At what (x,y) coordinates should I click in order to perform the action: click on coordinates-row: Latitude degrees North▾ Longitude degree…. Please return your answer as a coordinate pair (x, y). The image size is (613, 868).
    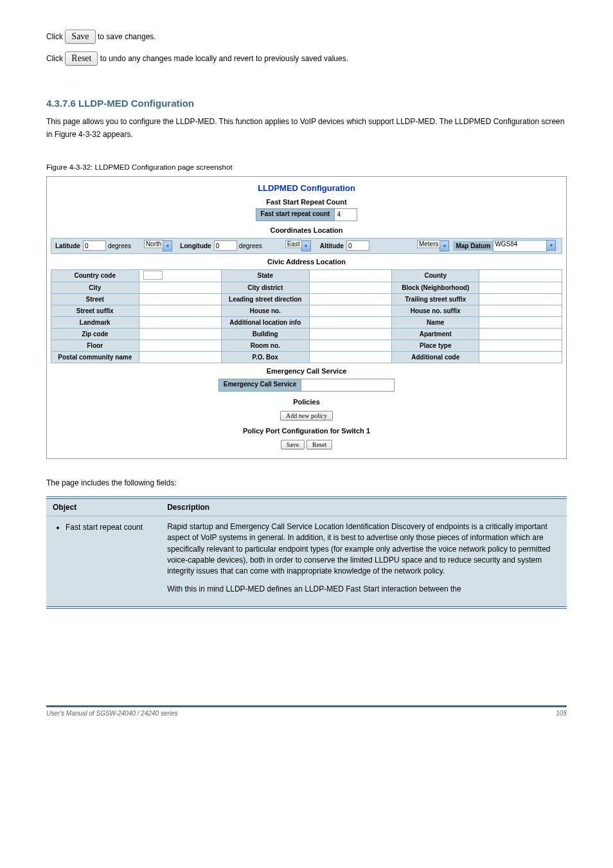
    Looking at the image, I should click on (306, 246).